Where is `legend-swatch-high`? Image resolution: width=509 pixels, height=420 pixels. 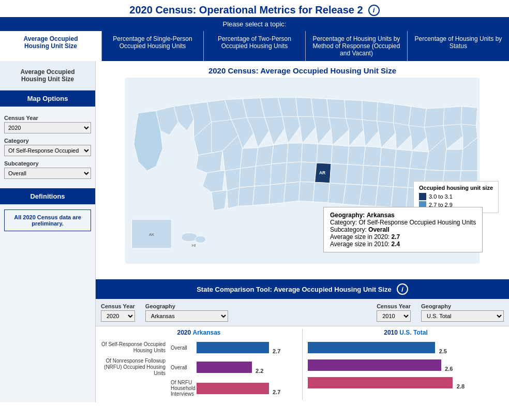
legend-swatch-high is located at coordinates (423, 197).